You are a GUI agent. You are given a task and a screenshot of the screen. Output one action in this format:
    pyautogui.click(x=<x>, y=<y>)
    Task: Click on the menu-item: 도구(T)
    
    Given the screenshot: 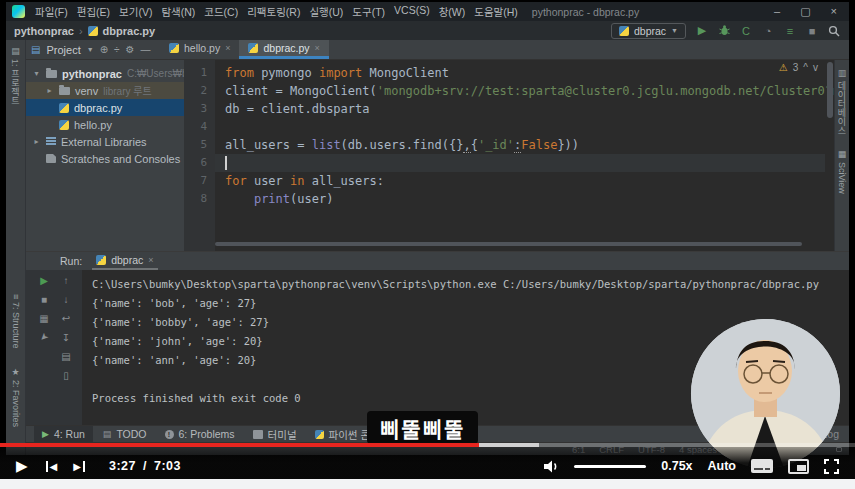 What is the action you would take?
    pyautogui.click(x=368, y=12)
    